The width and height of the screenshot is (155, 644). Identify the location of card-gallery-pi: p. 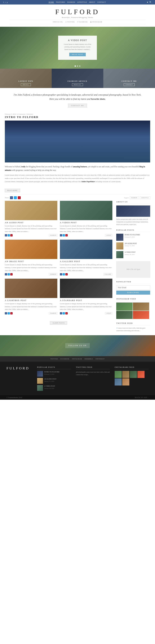
(67, 274).